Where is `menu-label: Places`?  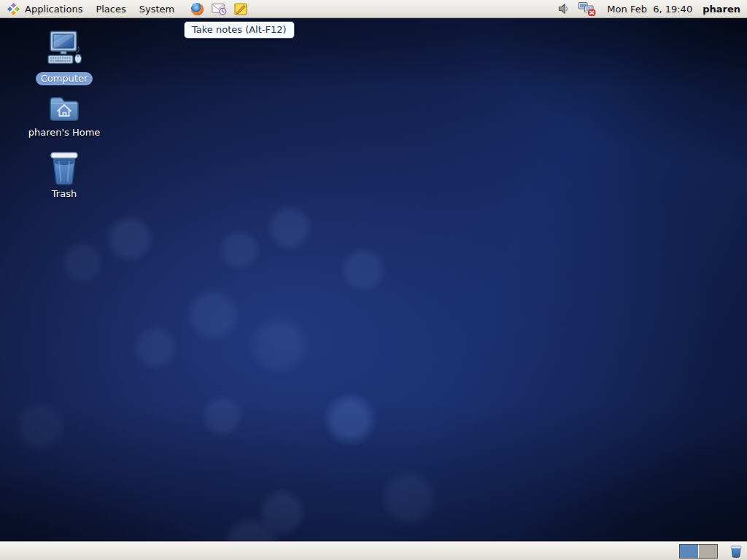
menu-label: Places is located at coordinates (111, 9).